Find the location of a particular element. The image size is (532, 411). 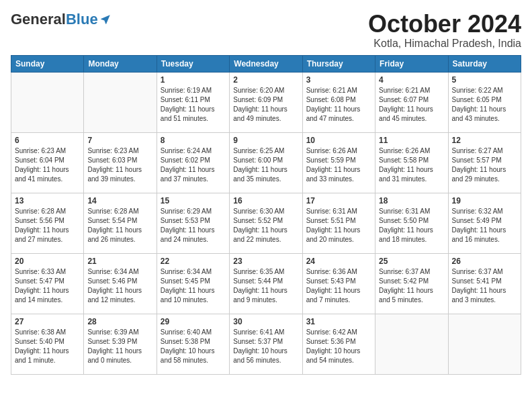

day-number: 11 is located at coordinates (411, 140).